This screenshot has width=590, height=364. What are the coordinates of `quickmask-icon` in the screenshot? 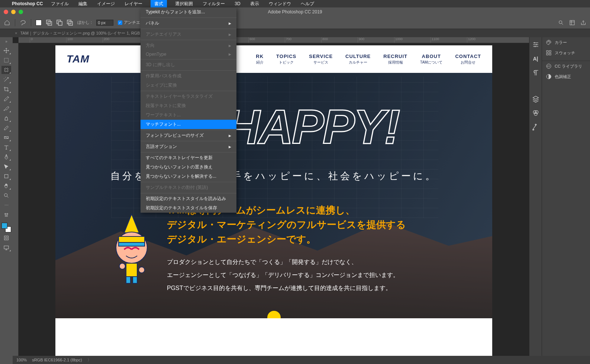 It's located at (6, 238).